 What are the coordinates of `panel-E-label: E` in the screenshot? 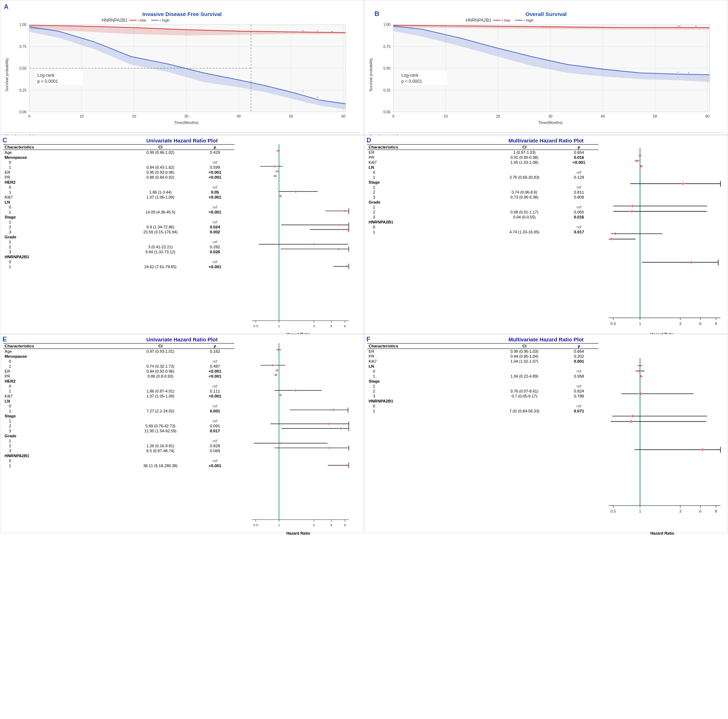 It's located at (5, 339).